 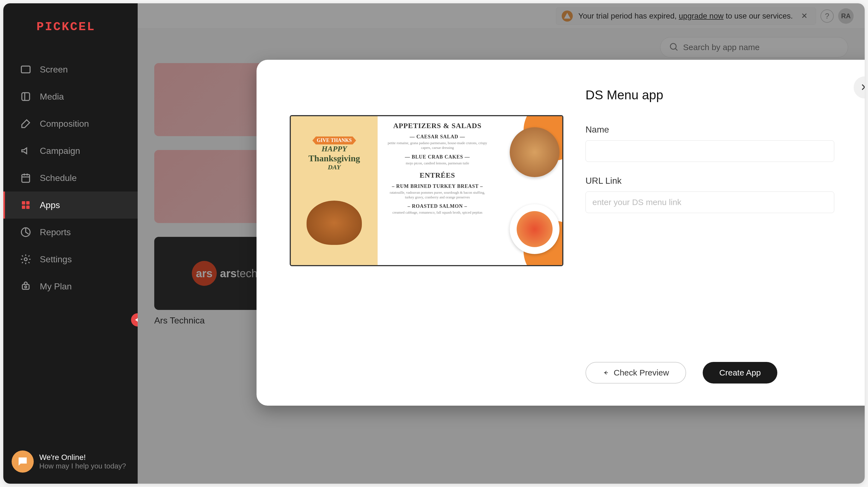 What do you see at coordinates (60, 151) in the screenshot?
I see `sidebar-item-label: Campaign` at bounding box center [60, 151].